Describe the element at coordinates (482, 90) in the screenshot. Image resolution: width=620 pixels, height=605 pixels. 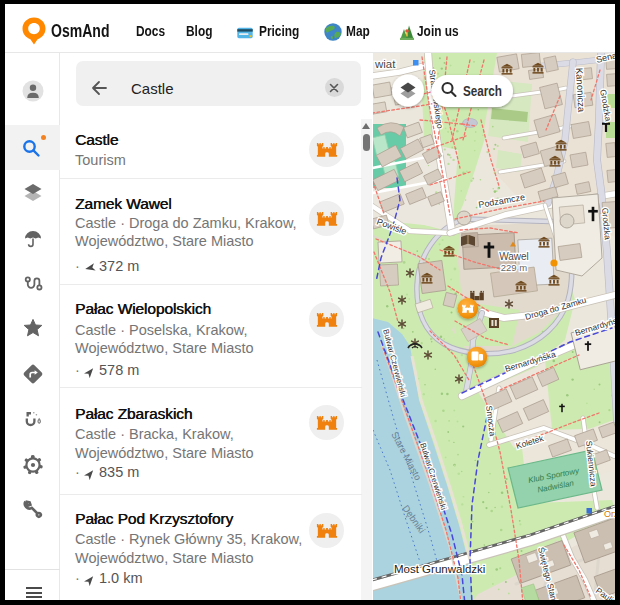
I see `svg-text: Search` at that location.